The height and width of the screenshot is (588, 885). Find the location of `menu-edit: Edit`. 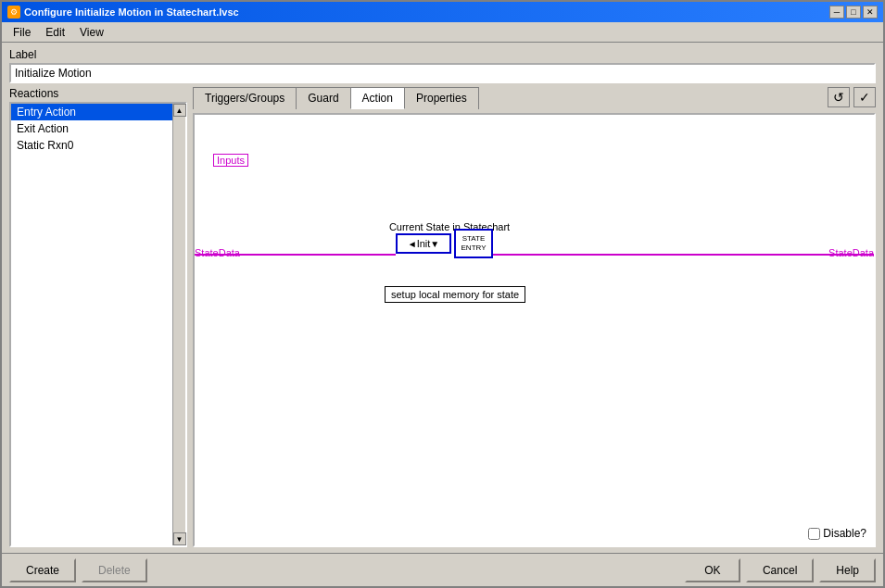

menu-edit: Edit is located at coordinates (56, 32).